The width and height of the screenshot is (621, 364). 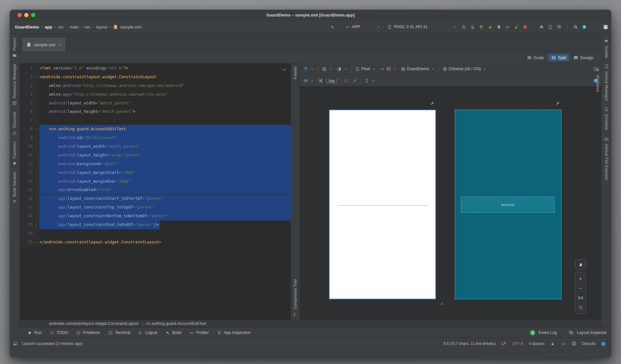 I want to click on default-margin-control: 0dp, so click(x=332, y=81).